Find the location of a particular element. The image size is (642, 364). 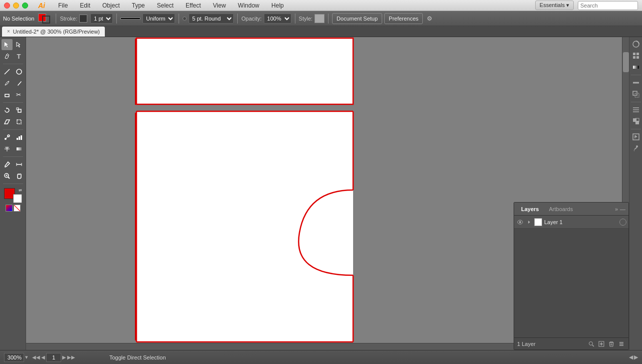

brush-dropdown: 5 pt. Round is located at coordinates (211, 19).